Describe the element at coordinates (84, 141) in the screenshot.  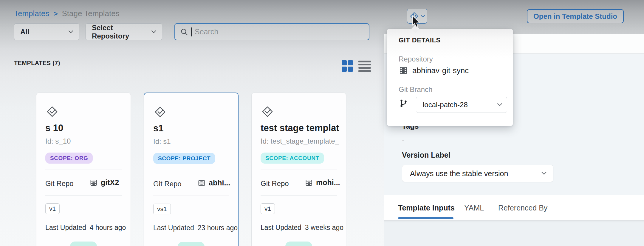
I see `template-id: Id: s_10` at that location.